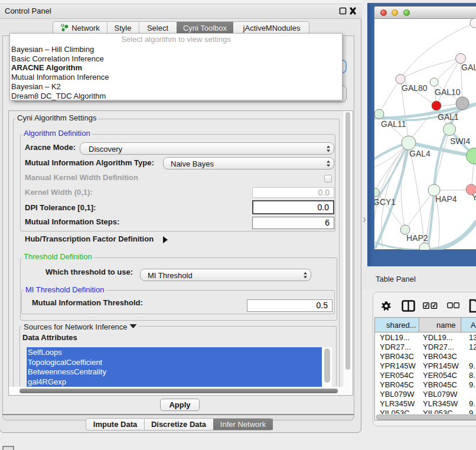 Image resolution: width=476 pixels, height=450 pixels. Describe the element at coordinates (474, 197) in the screenshot. I see `svg-text: YM` at that location.